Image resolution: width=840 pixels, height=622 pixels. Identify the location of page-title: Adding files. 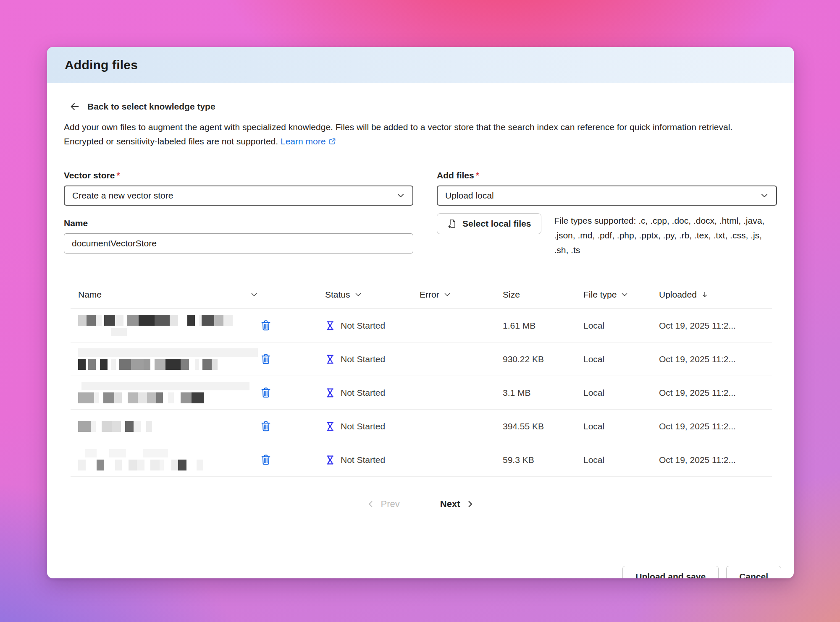
(101, 65).